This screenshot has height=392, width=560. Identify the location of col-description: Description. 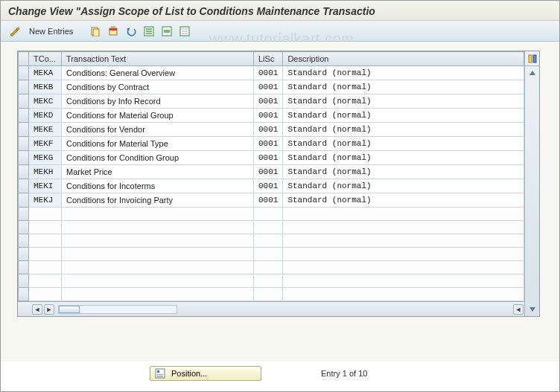
(404, 60).